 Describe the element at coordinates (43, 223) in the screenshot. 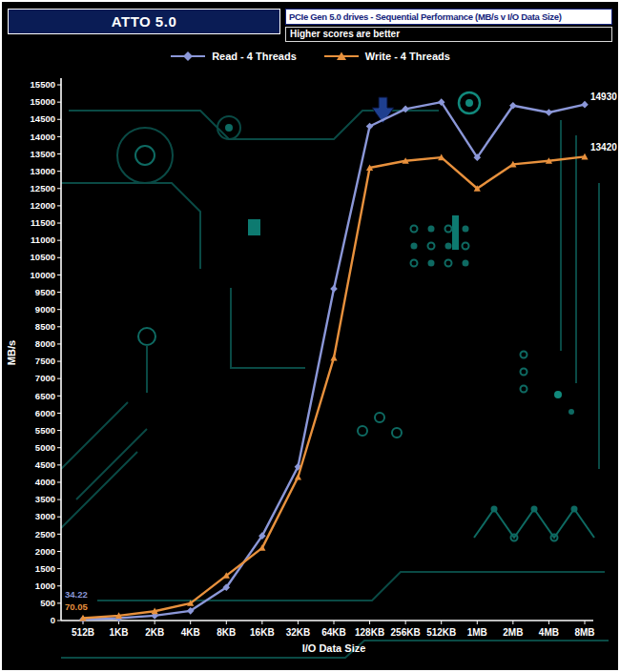

I see `svg-text: 11500` at that location.